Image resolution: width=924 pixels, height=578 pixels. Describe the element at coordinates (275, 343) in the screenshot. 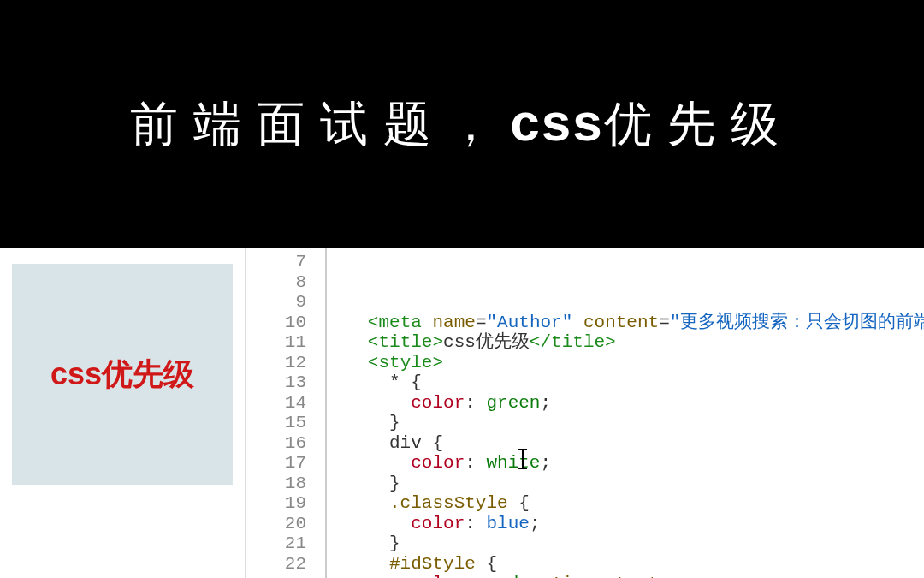

I see `line-number: 11` at that location.